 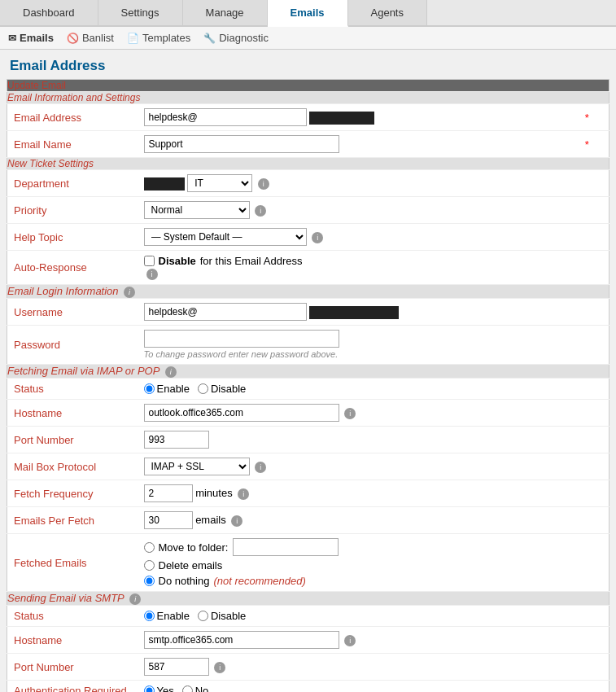 What do you see at coordinates (72, 238) in the screenshot?
I see `label-help-topic: Help Topic` at bounding box center [72, 238].